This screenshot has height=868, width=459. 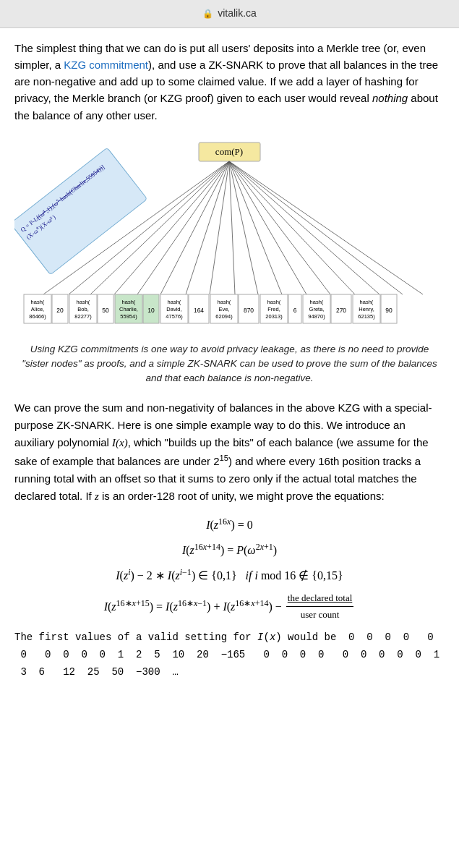 I want to click on svg-text: com(P), so click(x=229, y=152).